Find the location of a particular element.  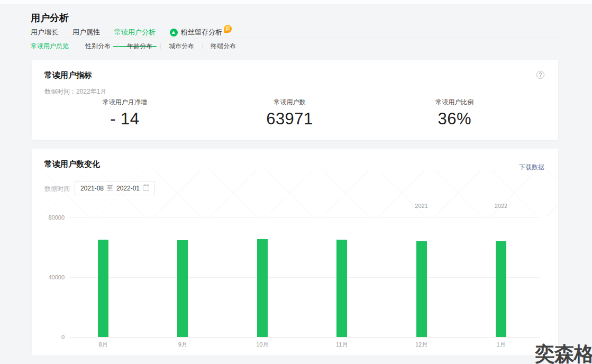

tab-label: 用户增长 is located at coordinates (44, 32).